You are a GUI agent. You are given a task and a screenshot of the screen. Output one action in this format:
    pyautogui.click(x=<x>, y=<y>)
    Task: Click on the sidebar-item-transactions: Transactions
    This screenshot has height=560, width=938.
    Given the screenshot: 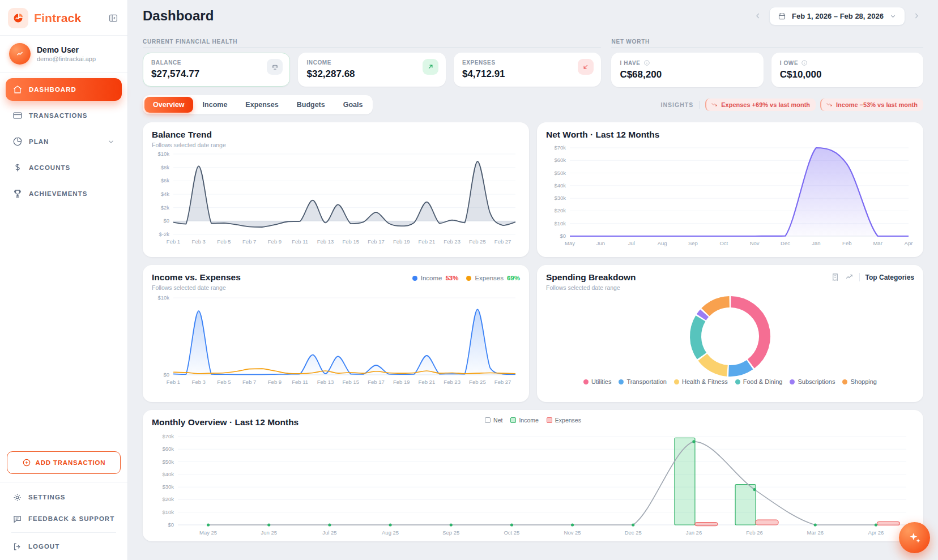 What is the action you would take?
    pyautogui.click(x=63, y=116)
    